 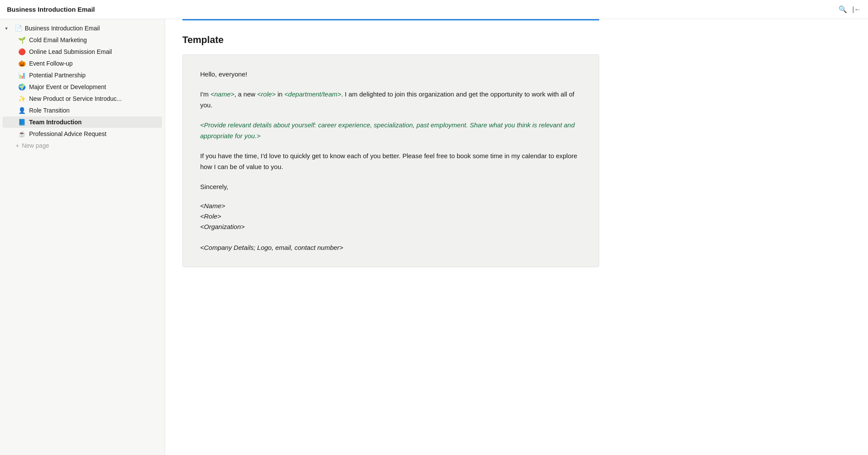 What do you see at coordinates (83, 40) in the screenshot?
I see `sidebar-item-cold-email: 🌱 Cold Email Marketing` at bounding box center [83, 40].